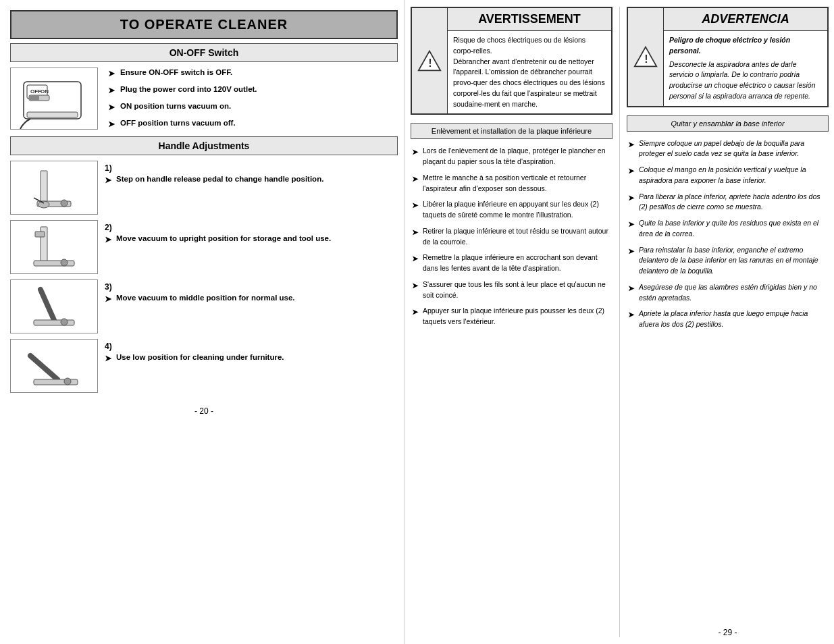 The height and width of the screenshot is (644, 834). I want to click on french-instr-list: ➤ Lors de l'enlèvement de la plaque, pro…, so click(512, 236).